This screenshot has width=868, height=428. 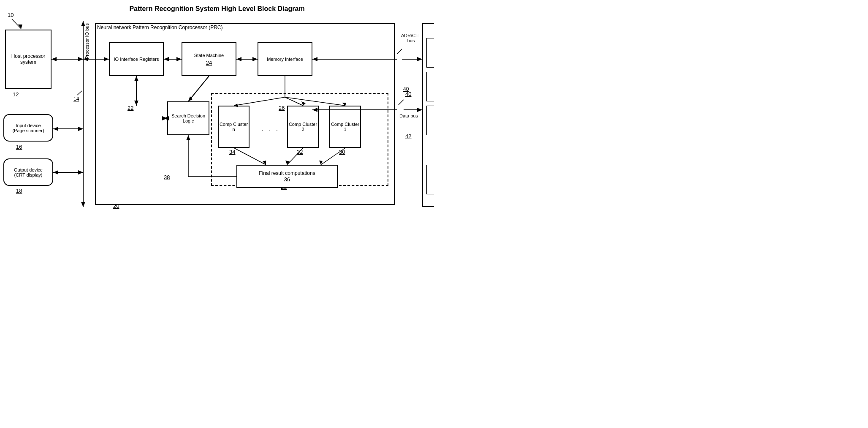 What do you see at coordinates (430, 87) in the screenshot?
I see `neuron-block-1: Neuron data block1` at bounding box center [430, 87].